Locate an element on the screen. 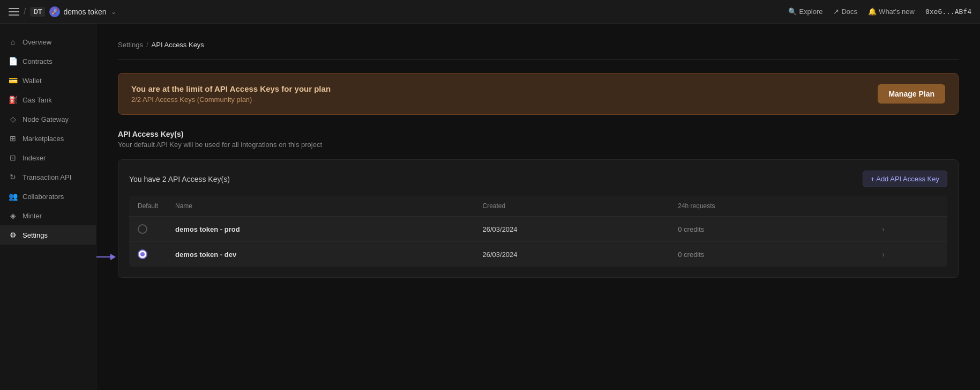  gas-tank-icon: ⛽ is located at coordinates (13, 100).